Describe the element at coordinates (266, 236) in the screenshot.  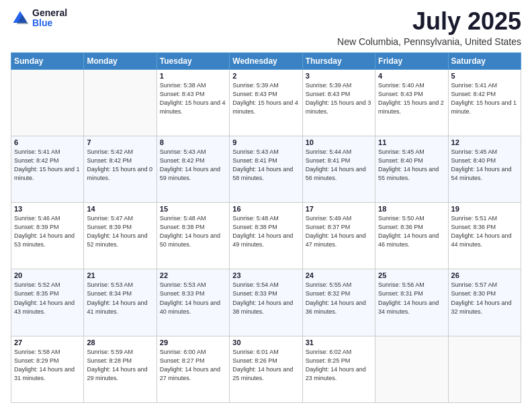
I see `table-row: 16Sunrise: 5:48 AM Sunset: 8:38 PM Dayli…` at that location.